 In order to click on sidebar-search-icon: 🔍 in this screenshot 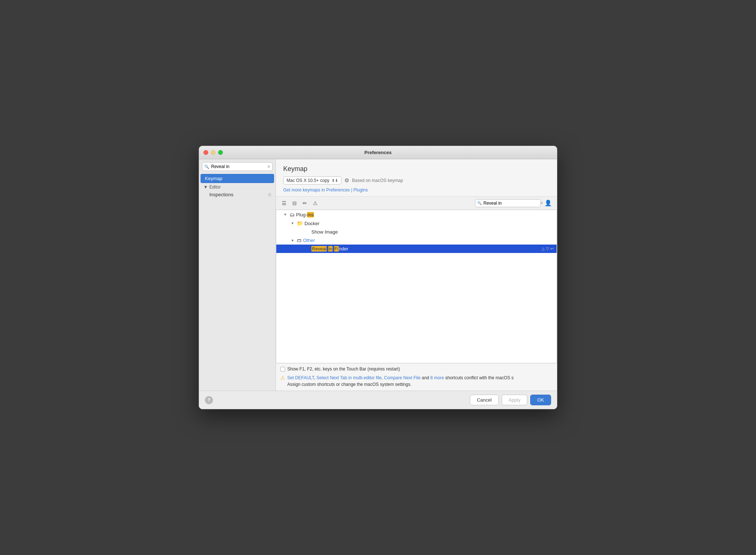, I will do `click(207, 167)`.